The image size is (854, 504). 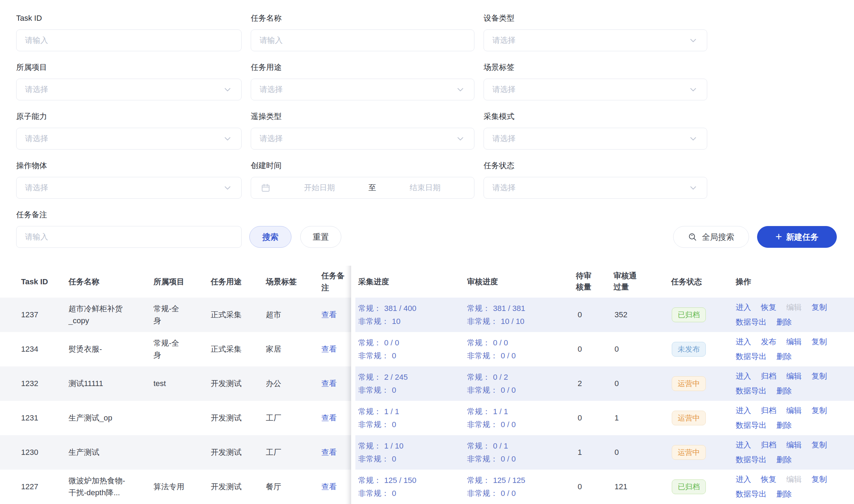 I want to click on cell-task-id: 1231, so click(x=45, y=418).